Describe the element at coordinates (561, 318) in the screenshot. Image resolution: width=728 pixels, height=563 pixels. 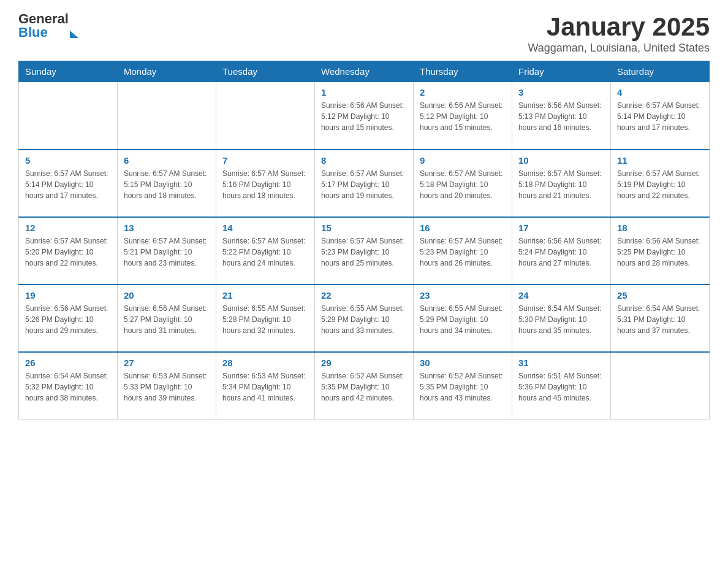
I see `calendar-cell: 24Sunrise: 6:54 AM Sunset: 5:30 PM Dayli…` at that location.